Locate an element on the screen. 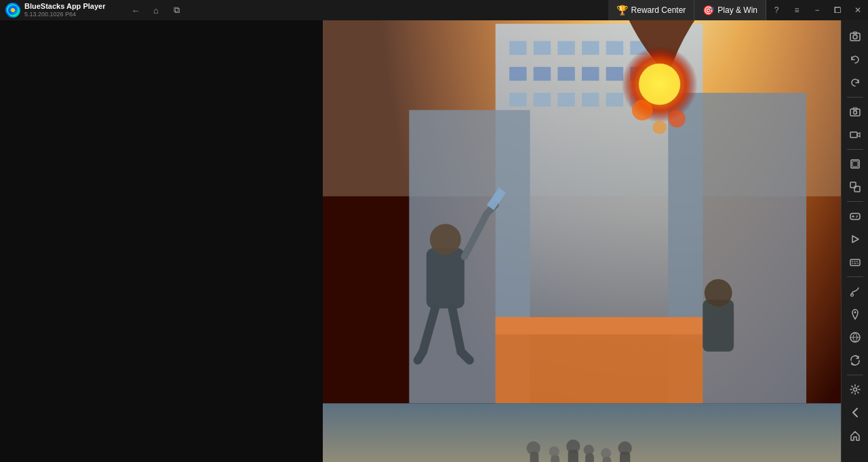 The image size is (868, 462). close-button: ✕ is located at coordinates (858, 10).